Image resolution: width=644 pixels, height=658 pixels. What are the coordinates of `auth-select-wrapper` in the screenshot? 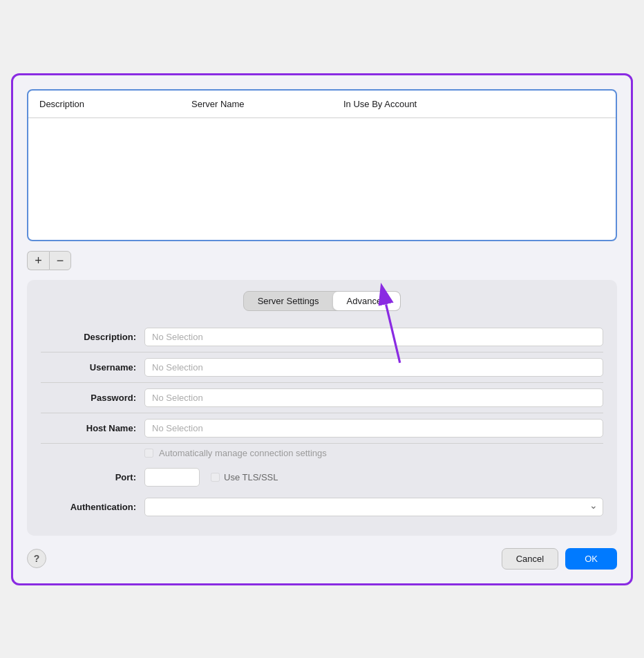 It's located at (374, 507).